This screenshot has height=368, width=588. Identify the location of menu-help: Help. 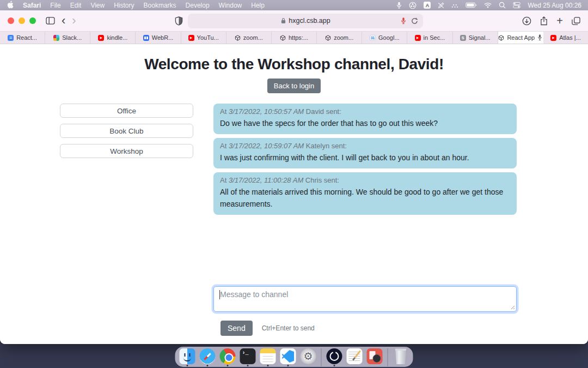
(258, 5).